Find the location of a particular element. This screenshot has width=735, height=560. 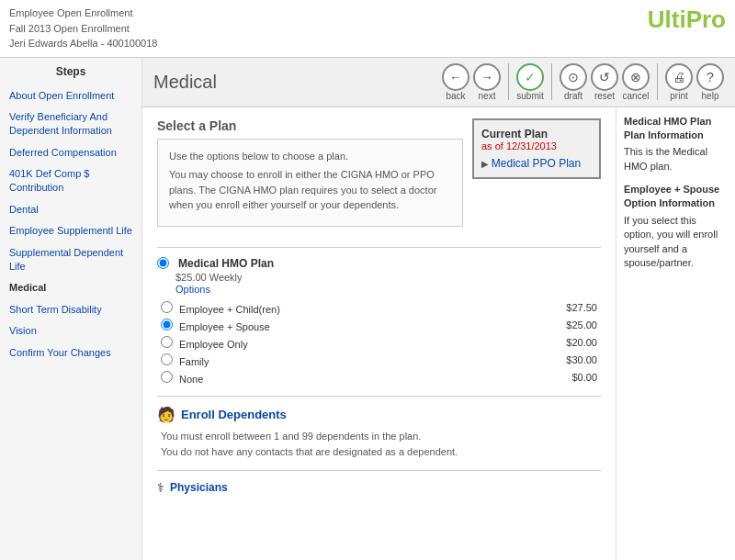

back-icon: ← is located at coordinates (456, 77).